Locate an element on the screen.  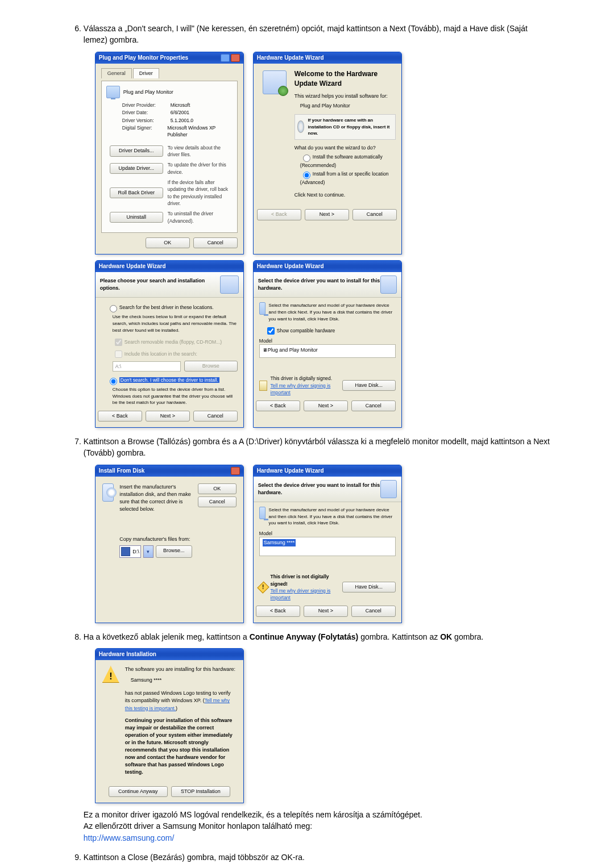
model-list: 🖥 Plug and Play Monitor is located at coordinates (327, 351).